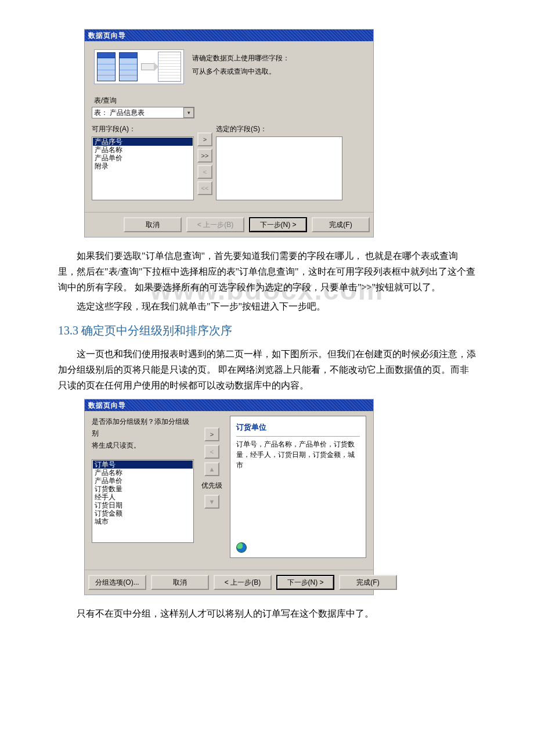 This screenshot has width=534, height=756. I want to click on available-fields-list: 产品序号 产品名称 产品单价 附录, so click(143, 168).